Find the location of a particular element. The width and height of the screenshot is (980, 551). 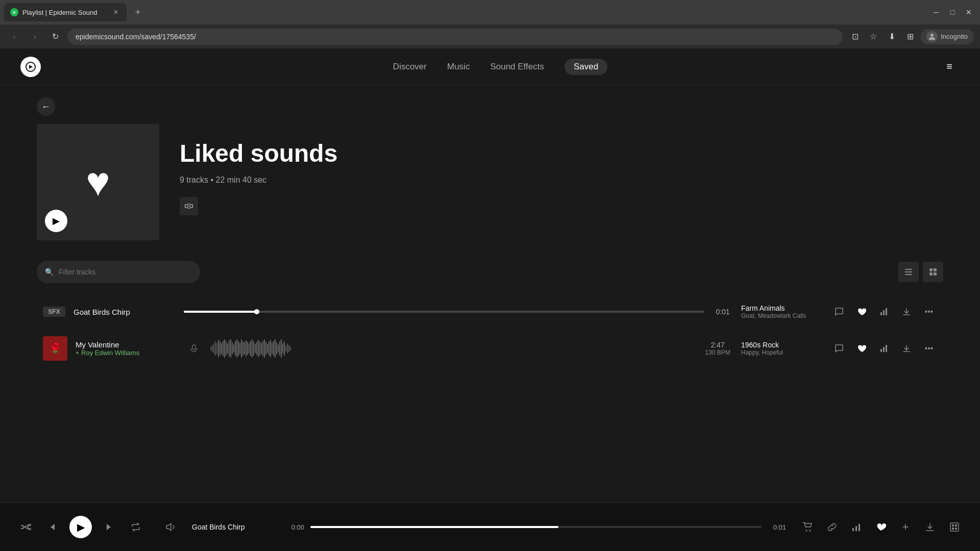

volume-button is located at coordinates (170, 527).